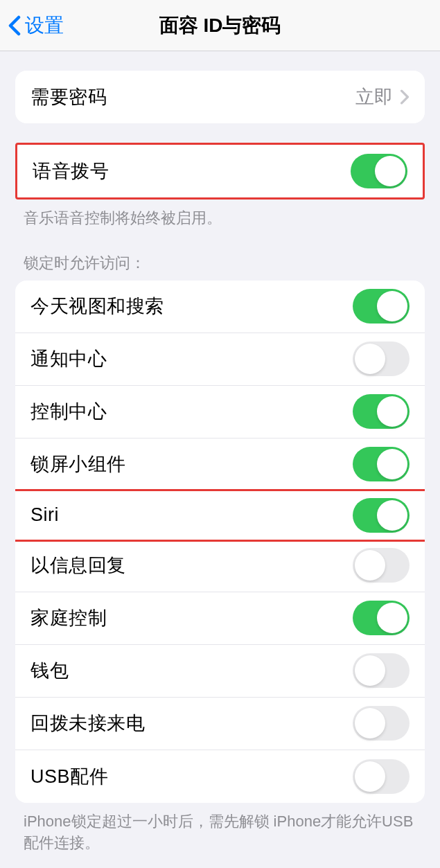  I want to click on voice-dial-group: 语音拨号, so click(220, 171).